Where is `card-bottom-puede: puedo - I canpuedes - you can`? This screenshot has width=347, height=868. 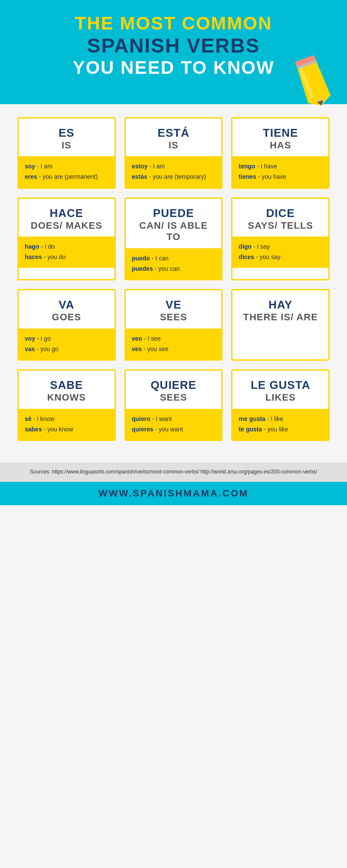
card-bottom-puede: puedo - I canpuedes - you can is located at coordinates (174, 264).